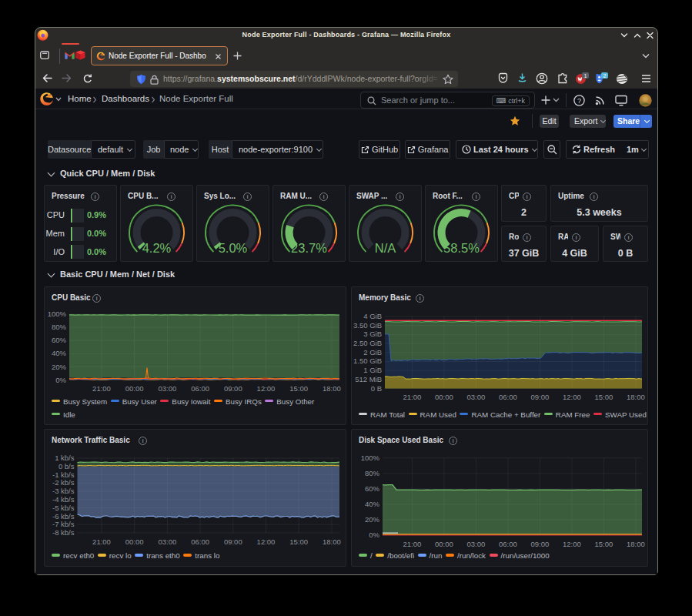  What do you see at coordinates (65, 457) in the screenshot?
I see `svg-text: 1 kb/s` at bounding box center [65, 457].